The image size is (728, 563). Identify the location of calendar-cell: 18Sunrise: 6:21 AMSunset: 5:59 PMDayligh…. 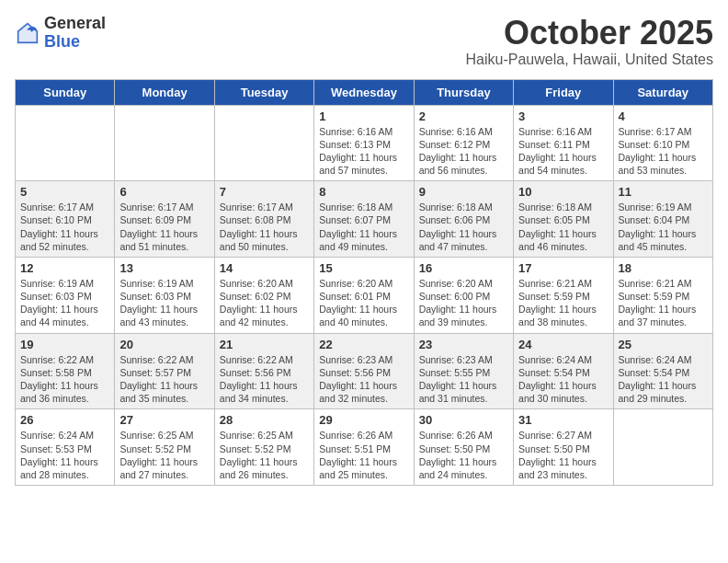
(663, 294).